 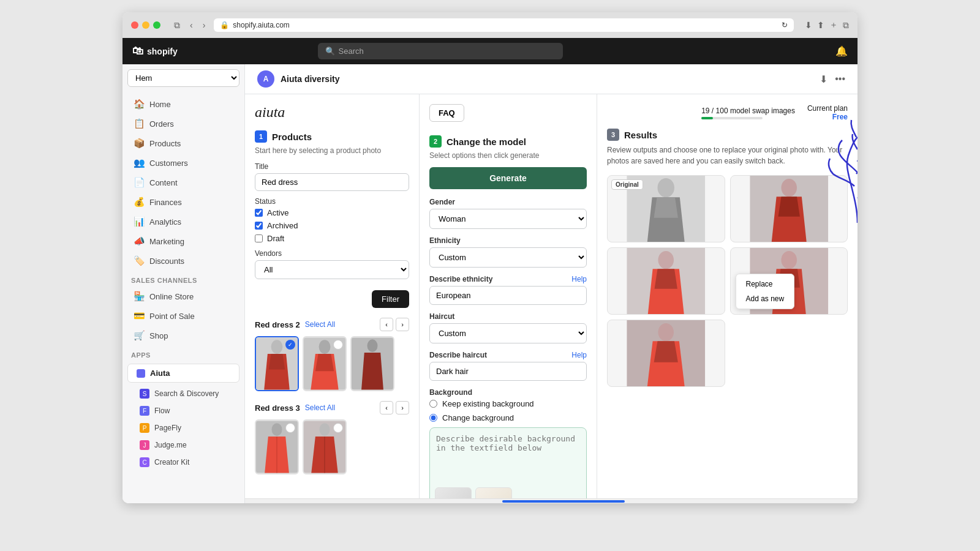 What do you see at coordinates (447, 113) in the screenshot?
I see `faq-button: FAQ` at bounding box center [447, 113].